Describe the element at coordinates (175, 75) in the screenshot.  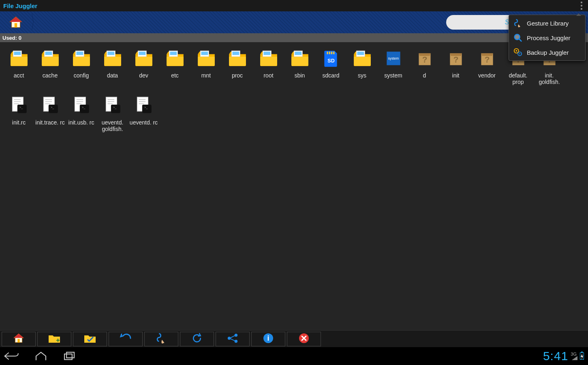
I see `file-label: etc` at that location.